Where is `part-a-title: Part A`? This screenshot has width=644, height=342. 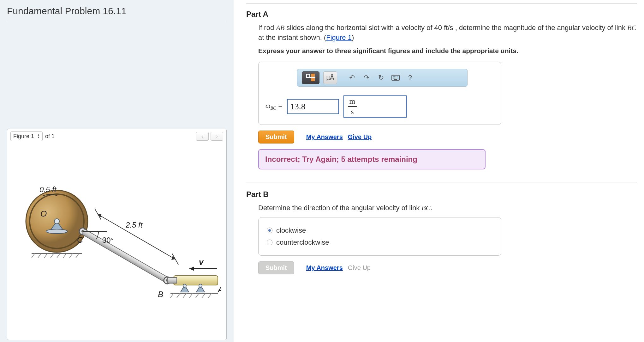 part-a-title: Part A is located at coordinates (442, 14).